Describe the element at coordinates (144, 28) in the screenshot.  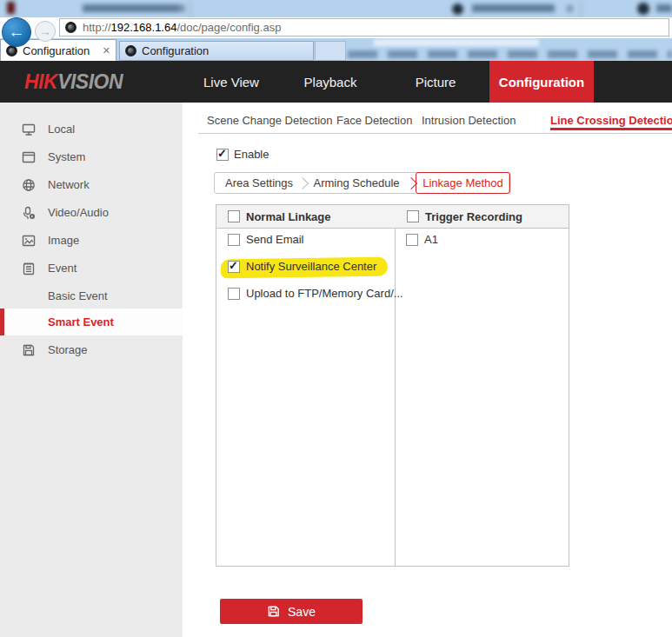
I see `url-host: 192.168.1.64` at that location.